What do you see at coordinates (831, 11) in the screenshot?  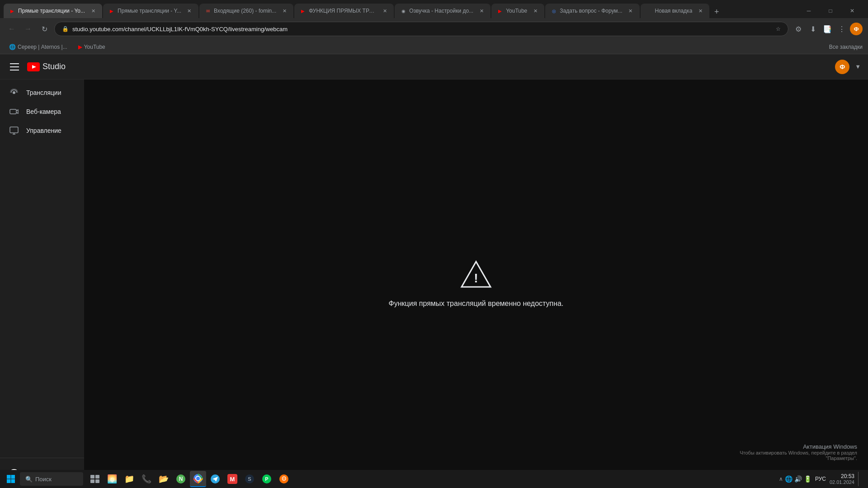 I see `window-controls: ─ □ ✕` at bounding box center [831, 11].